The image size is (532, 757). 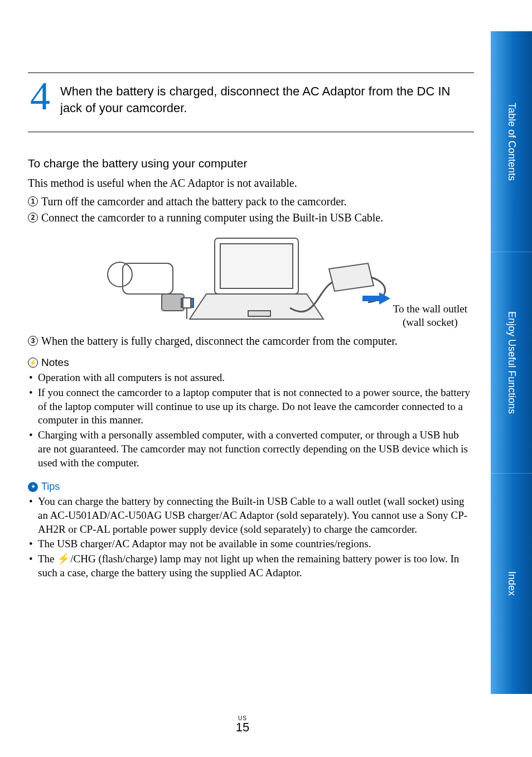 What do you see at coordinates (251, 210) in the screenshot?
I see `numbered-list: 1 Turn off the camcorder and attach the …` at bounding box center [251, 210].